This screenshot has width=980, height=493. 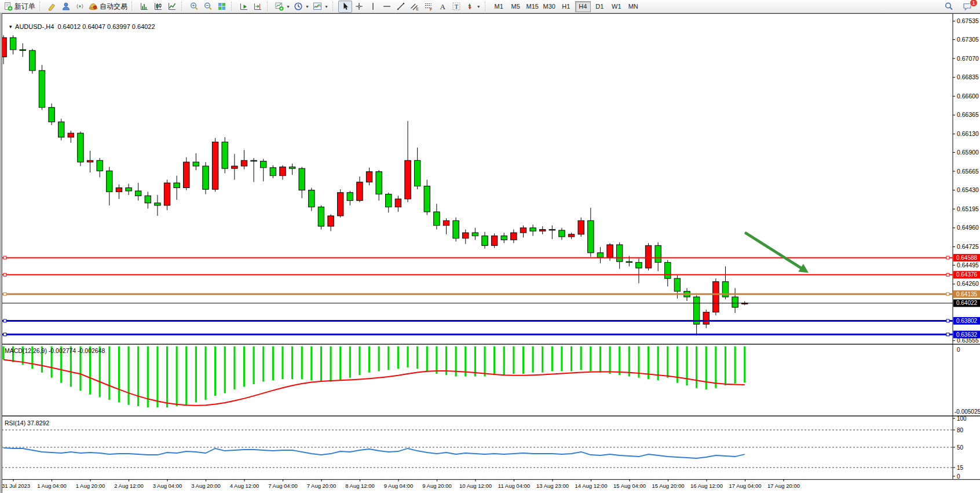 What do you see at coordinates (172, 7) in the screenshot?
I see `line-chart-mode-button` at bounding box center [172, 7].